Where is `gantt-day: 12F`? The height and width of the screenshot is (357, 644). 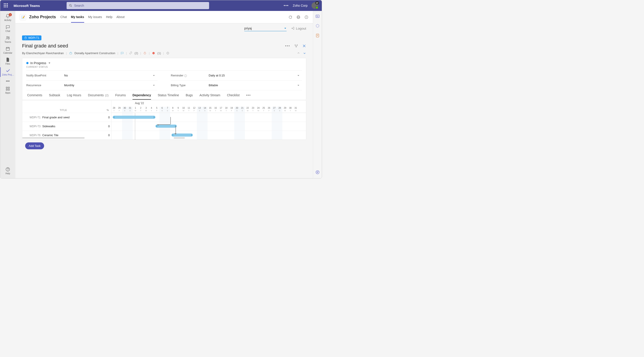 gantt-day: 12F is located at coordinates (194, 110).